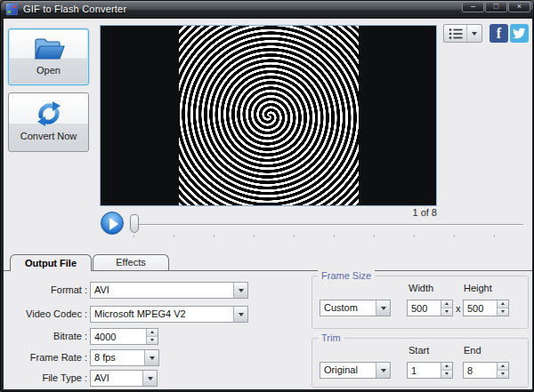  Describe the element at coordinates (240, 315) in the screenshot. I see `video-codec-dropdown-button` at that location.